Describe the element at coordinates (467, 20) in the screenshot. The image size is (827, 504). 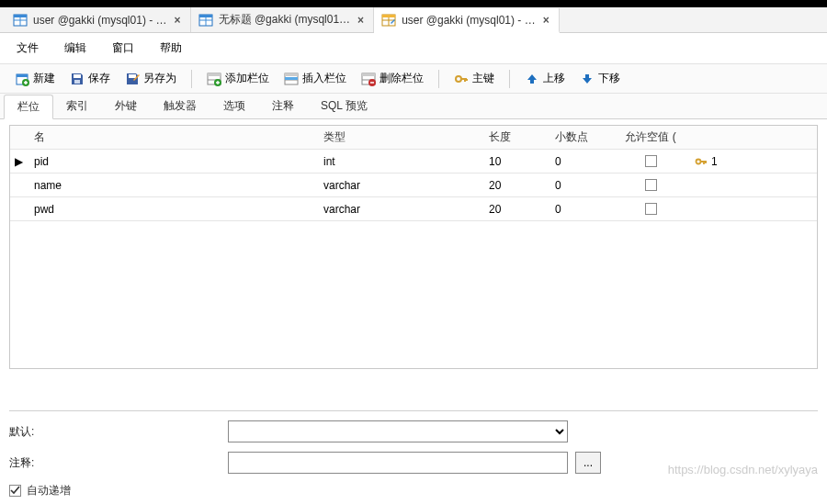
I see `window-tab-2: user @gakki (mysql01) - … ×` at that location.